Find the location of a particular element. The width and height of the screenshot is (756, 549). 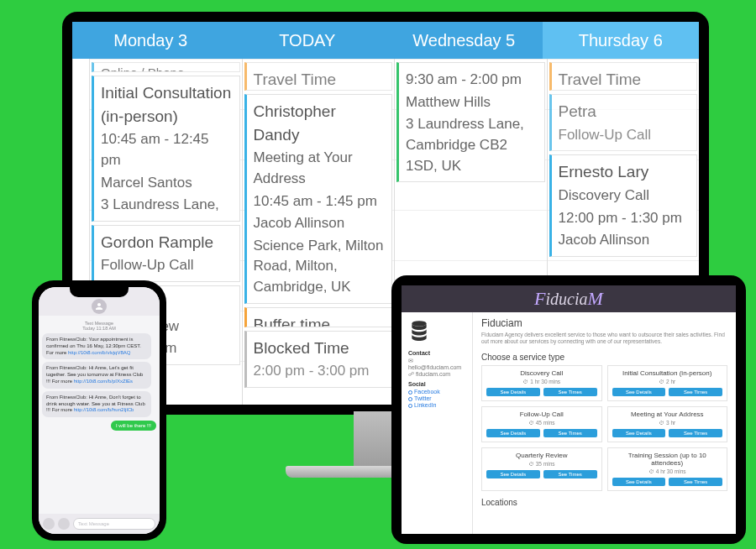

event-title: Online / Phone is located at coordinates (143, 69).